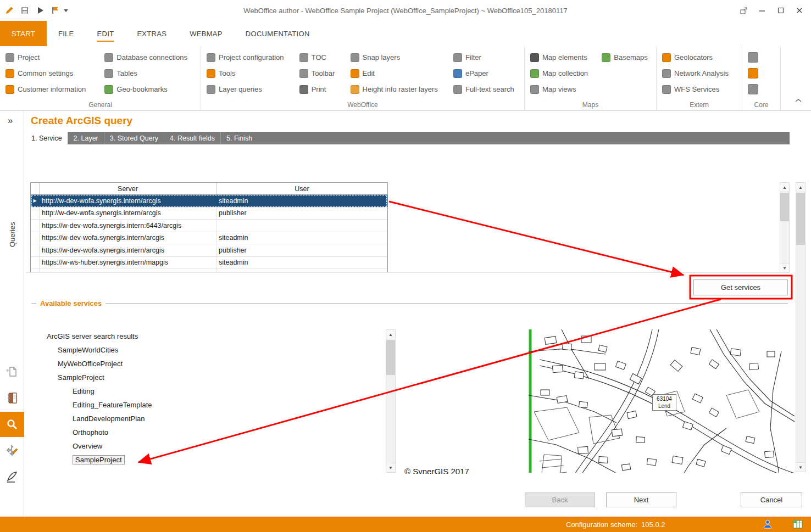  Describe the element at coordinates (206, 418) in the screenshot. I see `tree-item: LandDevelopmentPlan` at that location.